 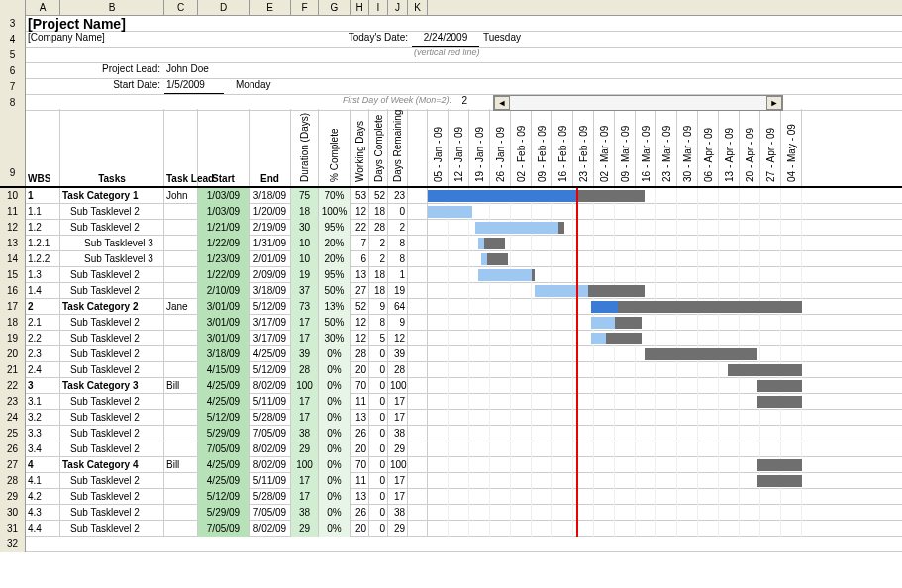 I want to click on cell-wbs: 2.1, so click(x=44, y=323).